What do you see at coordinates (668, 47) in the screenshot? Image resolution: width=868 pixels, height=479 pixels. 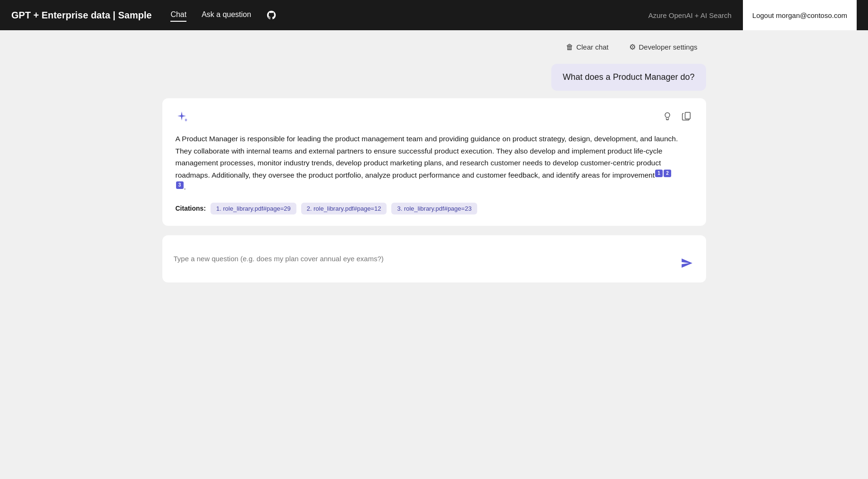 I see `developer-settings-label: Developer settings` at bounding box center [668, 47].